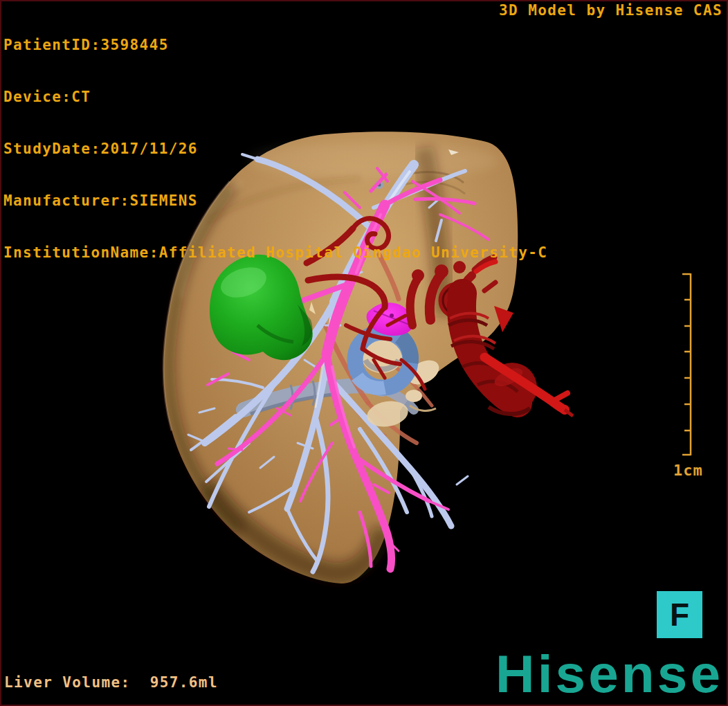  What do you see at coordinates (692, 375) in the screenshot?
I see `scale-bar: 1cm` at bounding box center [692, 375].